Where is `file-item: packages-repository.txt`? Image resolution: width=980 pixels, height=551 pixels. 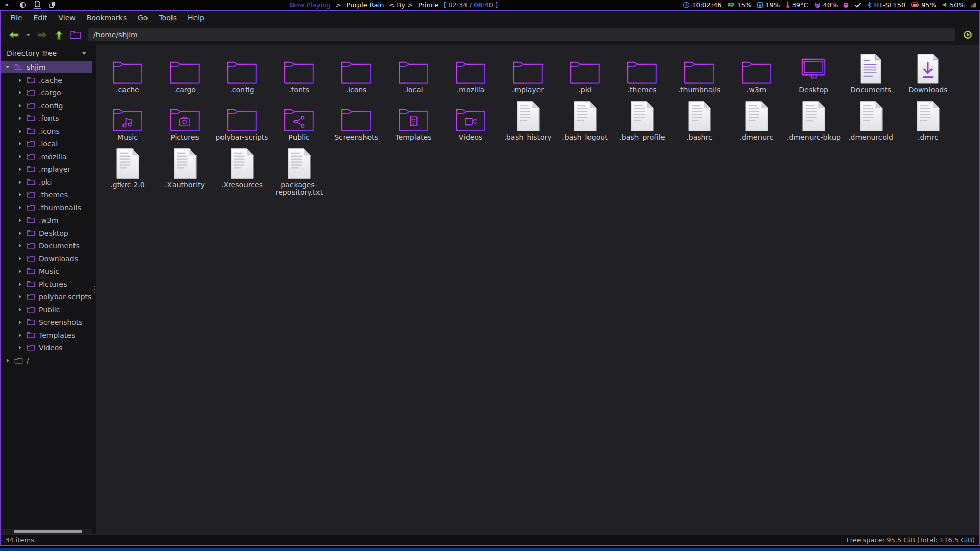 file-item: packages-repository.txt is located at coordinates (299, 172).